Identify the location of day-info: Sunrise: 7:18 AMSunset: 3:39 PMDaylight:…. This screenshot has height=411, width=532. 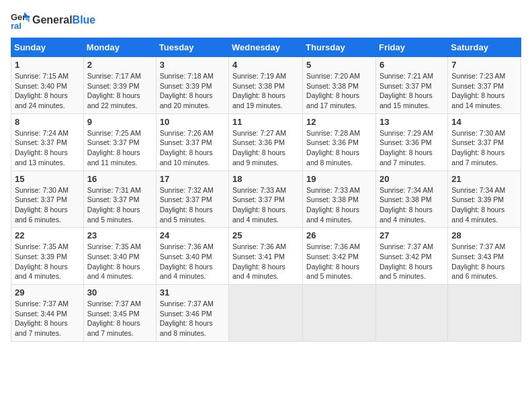
(192, 91).